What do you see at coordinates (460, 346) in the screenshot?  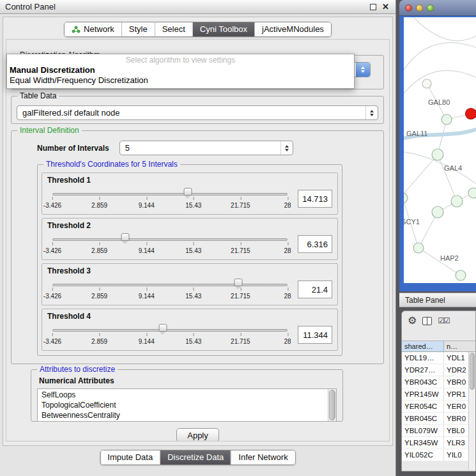 I see `column-header-name: n…` at bounding box center [460, 346].